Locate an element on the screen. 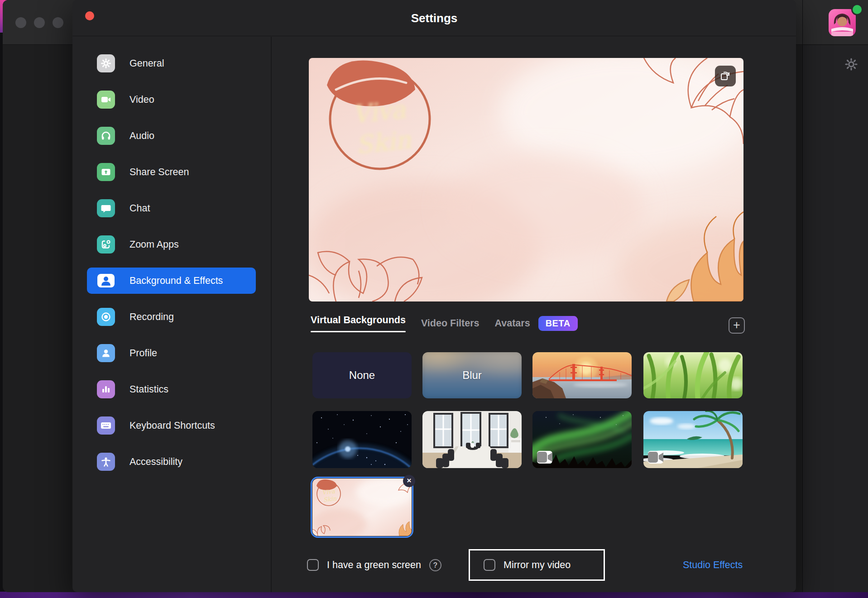 This screenshot has height=598, width=868. sidebar-item-label: Accessibility is located at coordinates (156, 462).